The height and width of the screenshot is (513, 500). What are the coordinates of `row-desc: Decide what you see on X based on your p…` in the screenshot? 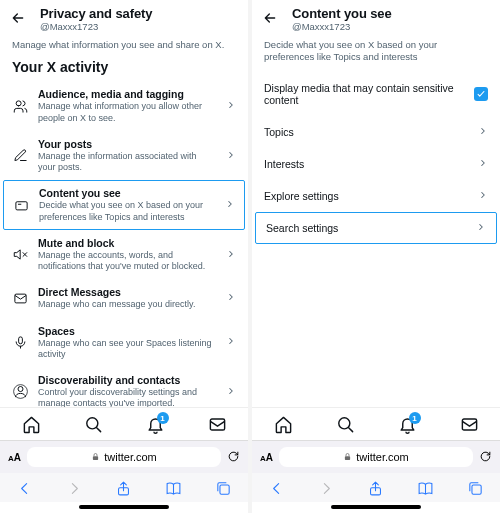 It's located at (127, 212).